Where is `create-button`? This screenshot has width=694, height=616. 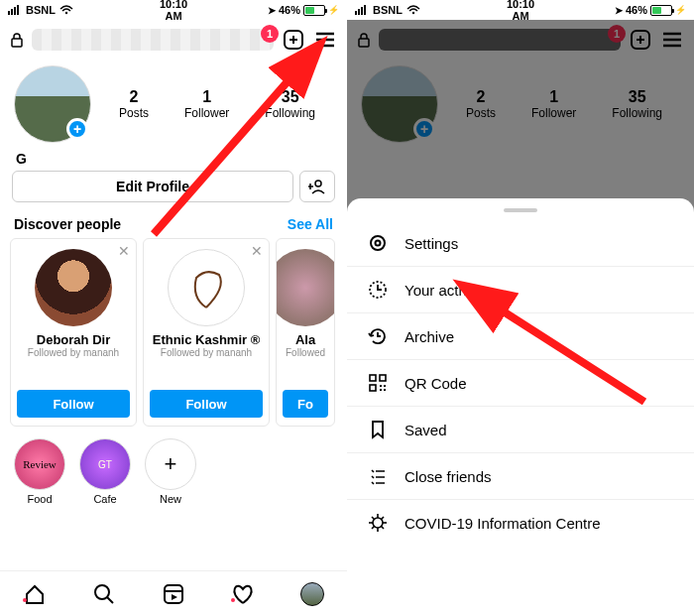 create-button is located at coordinates (293, 40).